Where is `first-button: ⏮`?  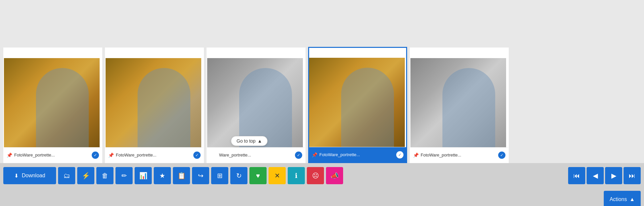 first-button: ⏮ is located at coordinates (577, 176).